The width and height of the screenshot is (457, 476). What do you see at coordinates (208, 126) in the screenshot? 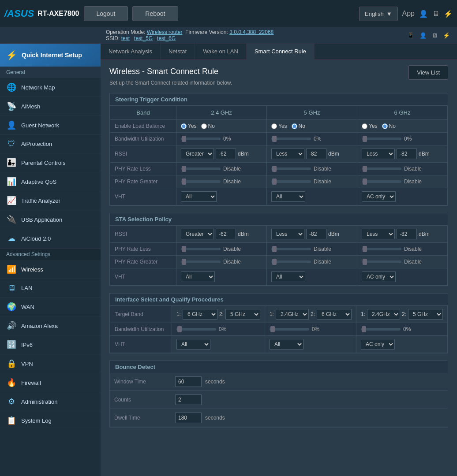
I see `lb-2g-no-label: No` at bounding box center [208, 126].